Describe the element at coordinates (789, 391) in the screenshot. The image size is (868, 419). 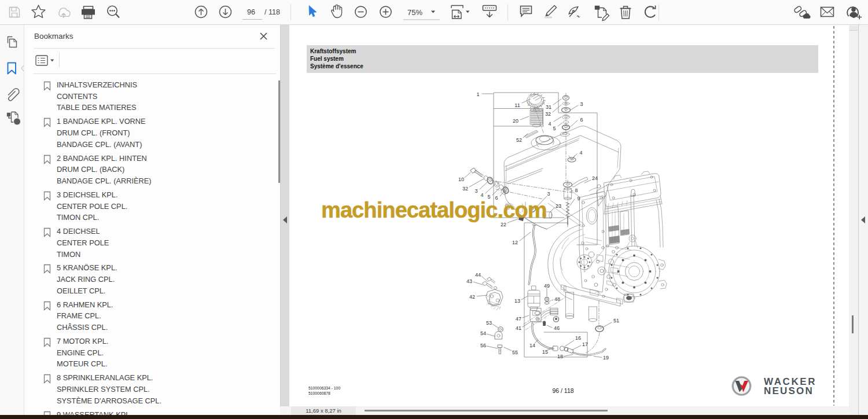
I see `svg-text: NEUSON` at that location.